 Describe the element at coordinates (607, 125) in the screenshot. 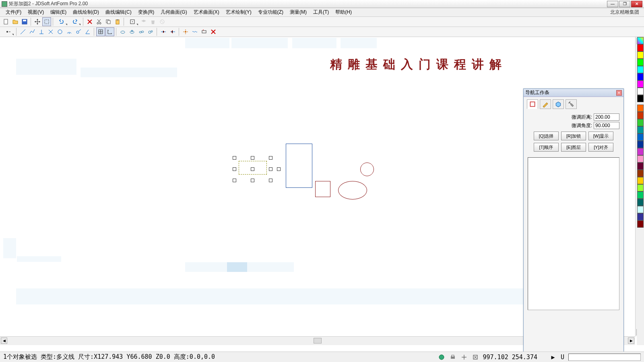

I see `angle-input` at that location.